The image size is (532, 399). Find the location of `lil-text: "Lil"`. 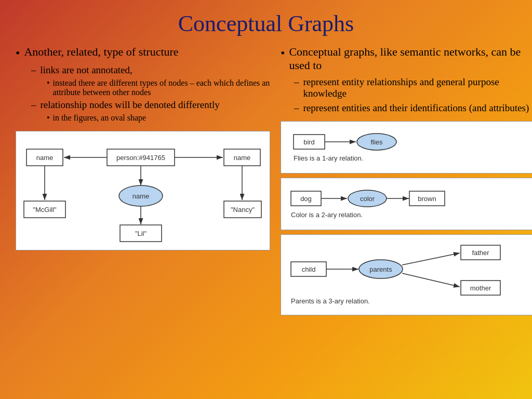

lil-text: "Lil" is located at coordinates (141, 234).